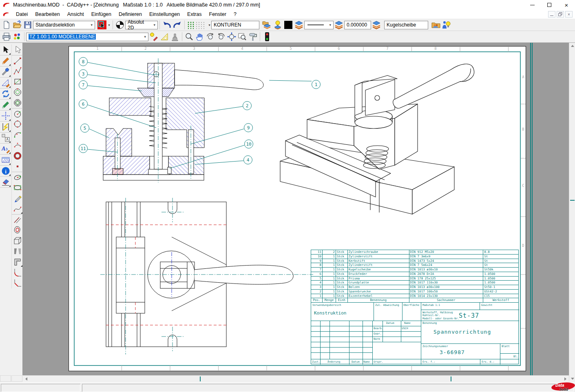 The image size is (575, 392). I want to click on tool-tools, so click(6, 72).